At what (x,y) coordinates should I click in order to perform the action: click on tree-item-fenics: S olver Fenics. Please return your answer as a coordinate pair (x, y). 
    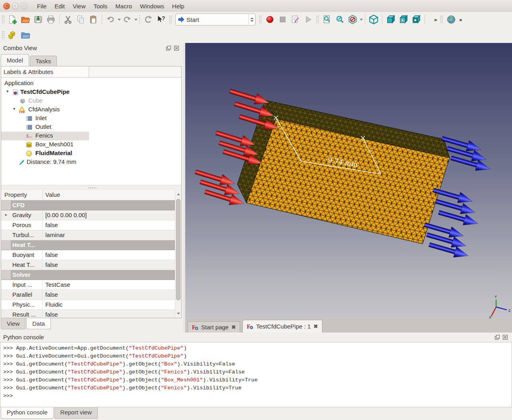
    Looking at the image, I should click on (91, 136).